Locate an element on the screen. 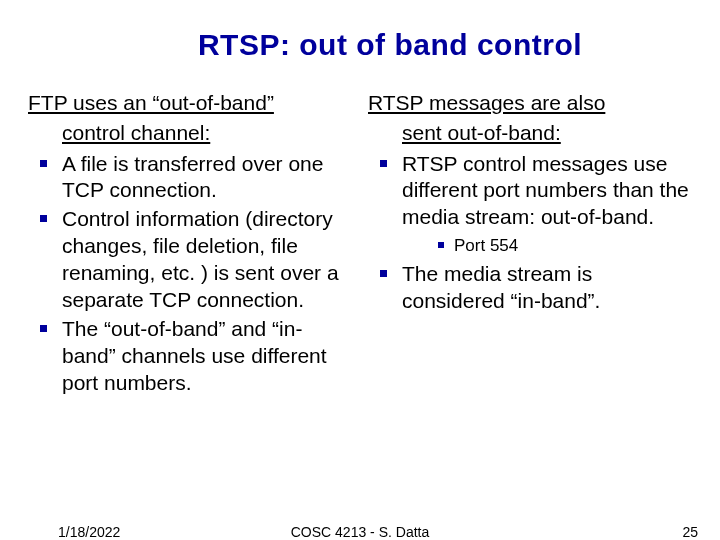 The height and width of the screenshot is (540, 720). bullet-text: RTSP control messages use different port… is located at coordinates (546, 190).